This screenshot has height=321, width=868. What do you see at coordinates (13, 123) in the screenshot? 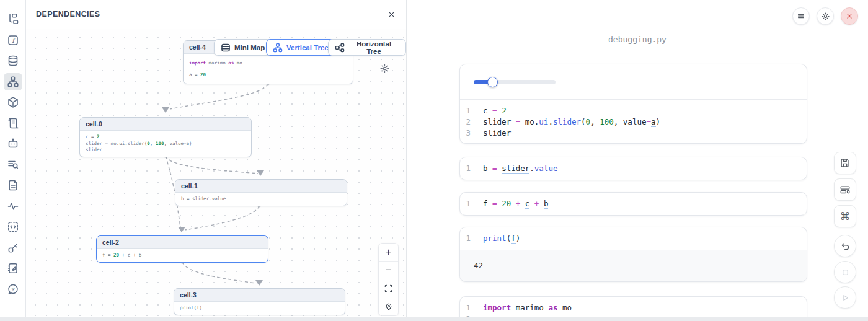
I see `sidebar-item-documentation` at bounding box center [13, 123].